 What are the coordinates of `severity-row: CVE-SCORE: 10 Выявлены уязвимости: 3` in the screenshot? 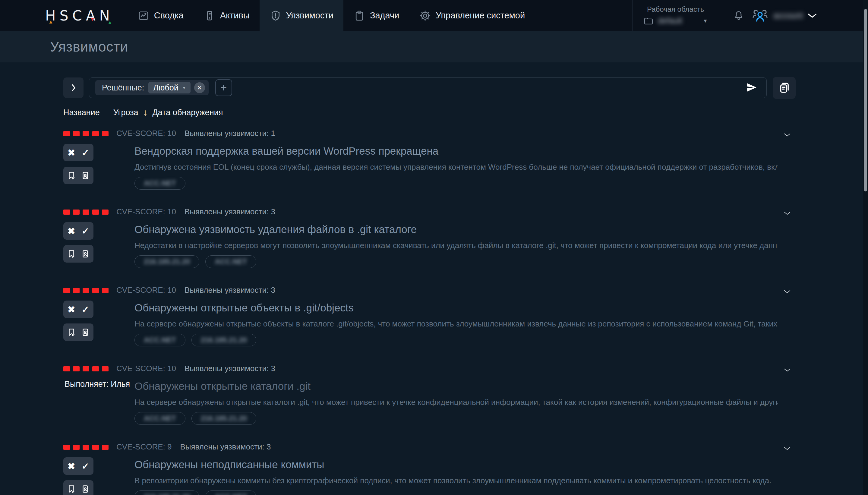 It's located at (169, 212).